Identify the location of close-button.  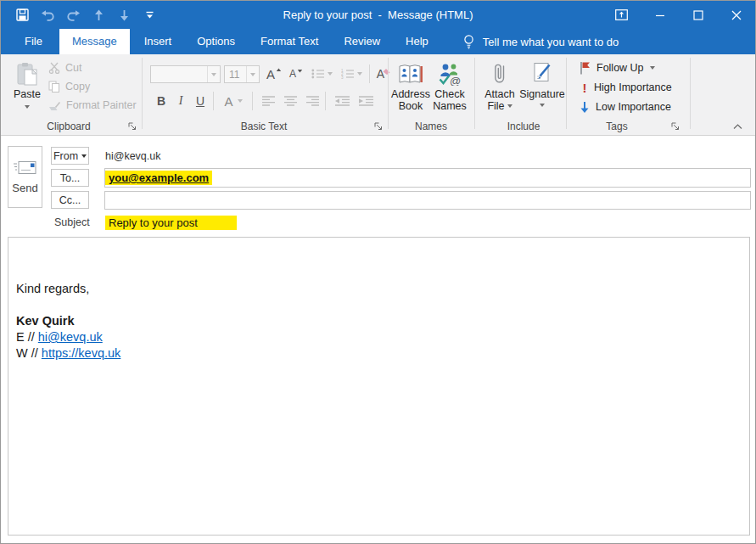
(736, 15).